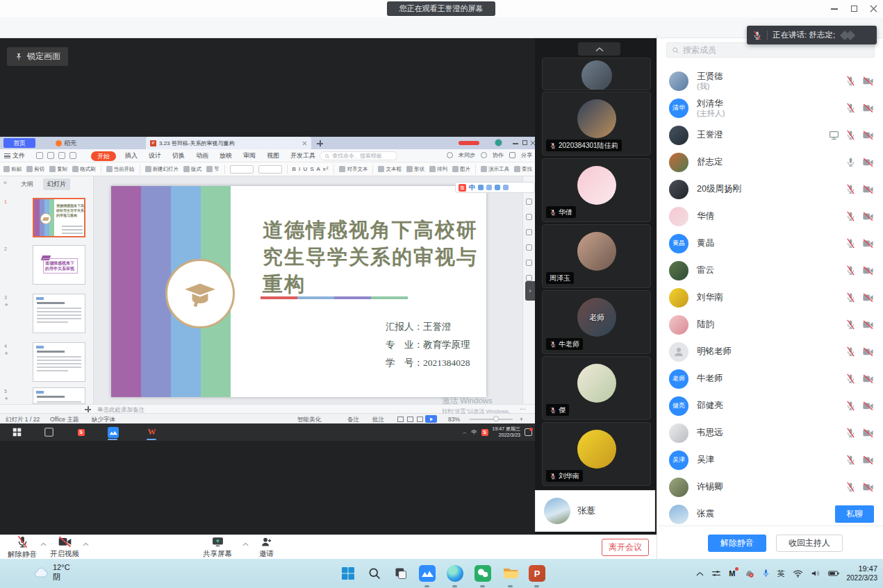 Image resolution: width=883 pixels, height=588 pixels. Describe the element at coordinates (499, 143) in the screenshot. I see `account-avatar` at that location.